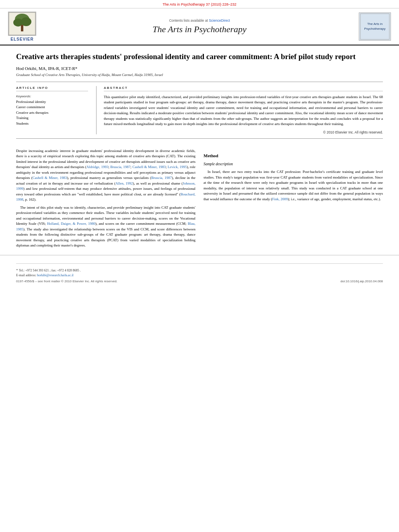 The width and height of the screenshot is (399, 532). What do you see at coordinates (106, 175) in the screenshot?
I see `body-para-1: Despite increasing academic interest in …` at bounding box center [106, 175].